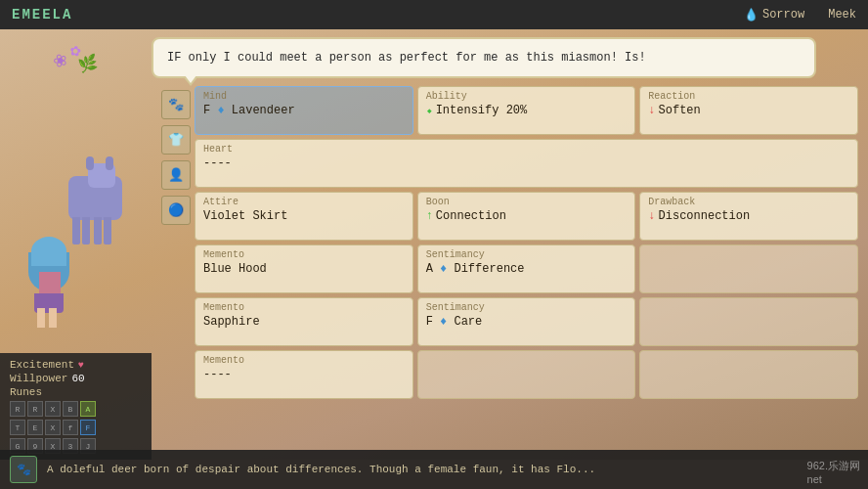 The height and width of the screenshot is (489, 868). Describe the element at coordinates (749, 96) in the screenshot. I see `reaction-label: Reaction` at that location.